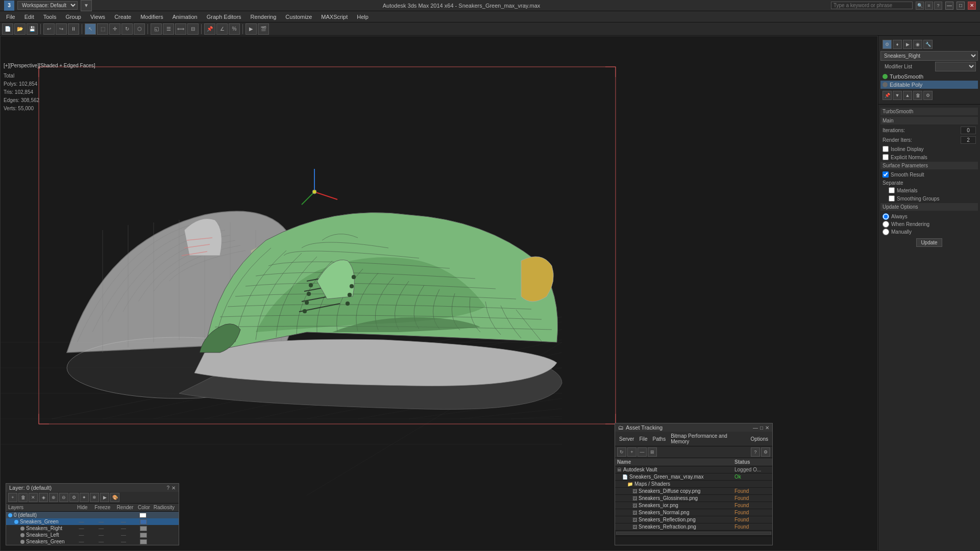 The image size is (980, 551). I want to click on menu-customize: Customize, so click(299, 17).